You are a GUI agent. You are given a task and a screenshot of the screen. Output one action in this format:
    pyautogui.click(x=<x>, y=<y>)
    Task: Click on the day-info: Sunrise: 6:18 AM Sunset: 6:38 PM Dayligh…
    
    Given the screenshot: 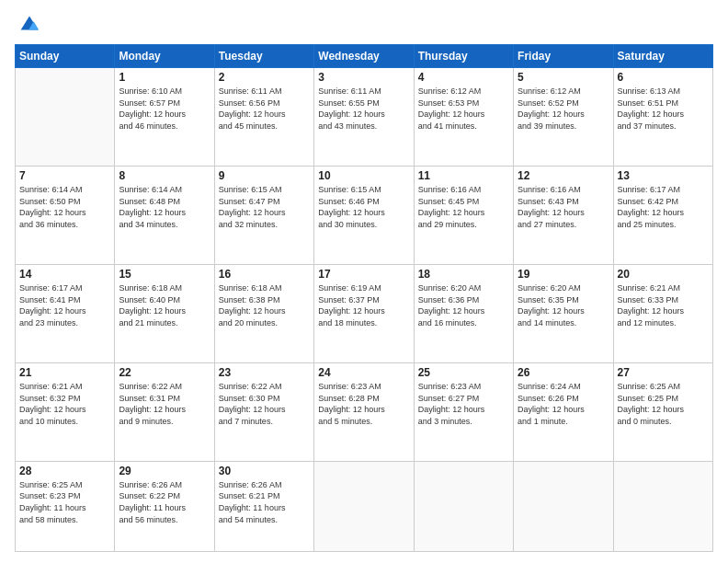 What is the action you would take?
    pyautogui.click(x=265, y=305)
    